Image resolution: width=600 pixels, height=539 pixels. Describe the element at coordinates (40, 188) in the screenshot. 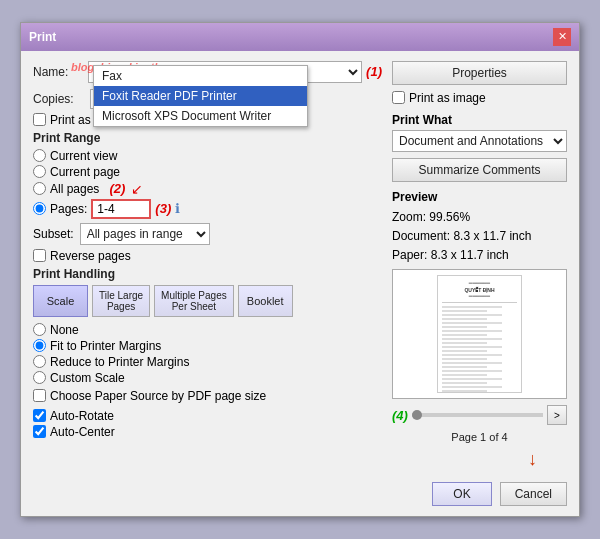

I see `radio-all-pages-input` at that location.